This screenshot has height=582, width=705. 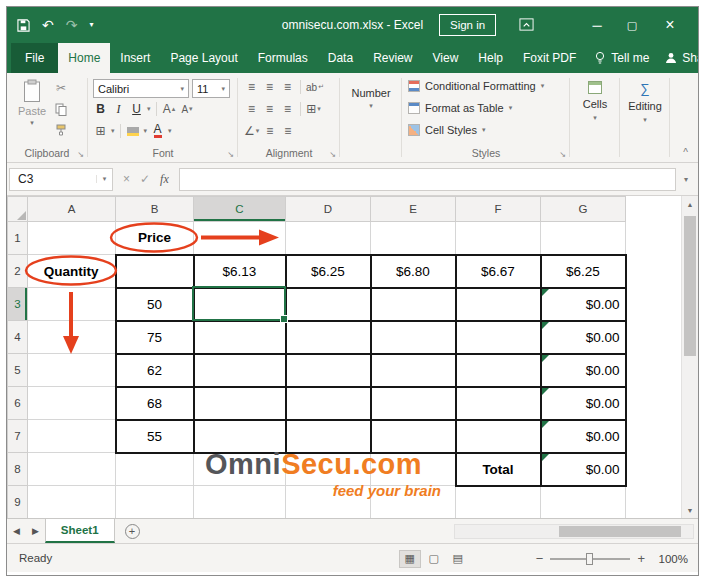 What do you see at coordinates (72, 470) in the screenshot?
I see `cell-a8` at bounding box center [72, 470].